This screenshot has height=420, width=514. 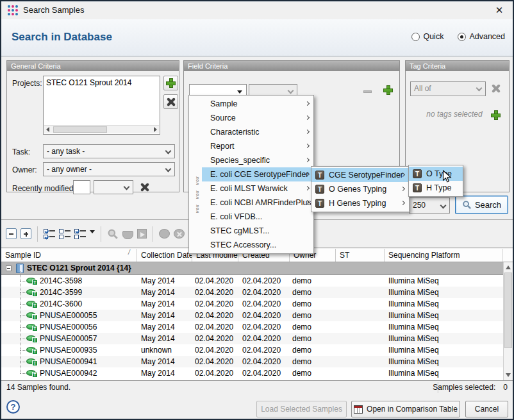 I want to click on column-header: ST, so click(x=360, y=255).